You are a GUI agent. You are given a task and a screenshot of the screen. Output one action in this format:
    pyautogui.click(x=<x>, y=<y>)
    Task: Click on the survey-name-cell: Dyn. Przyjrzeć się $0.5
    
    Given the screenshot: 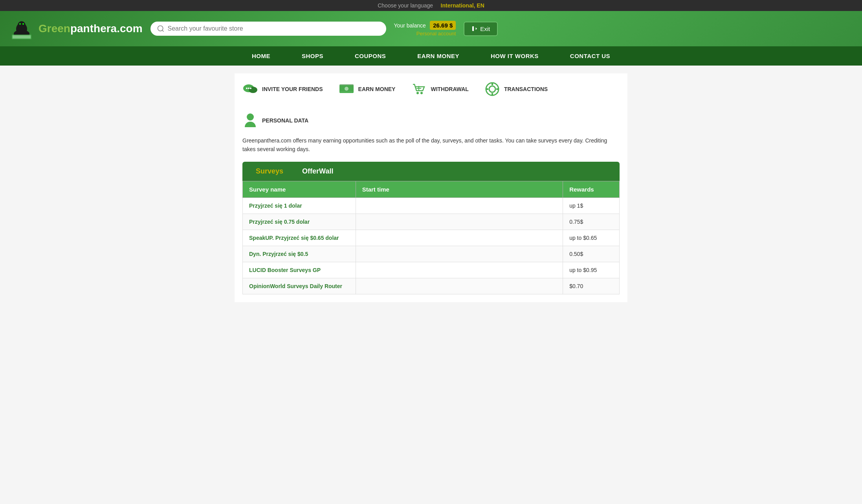 What is the action you would take?
    pyautogui.click(x=299, y=254)
    